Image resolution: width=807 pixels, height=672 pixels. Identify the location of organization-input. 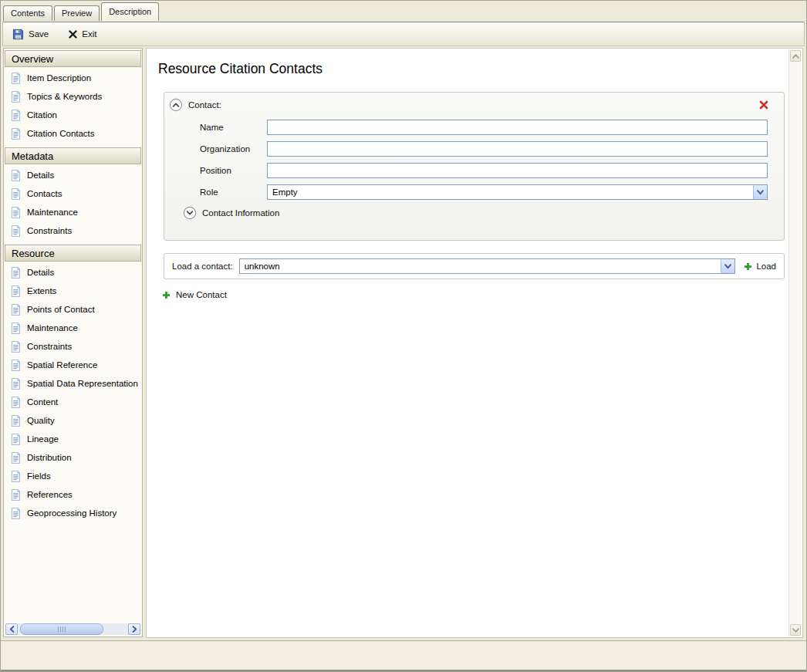
(517, 149).